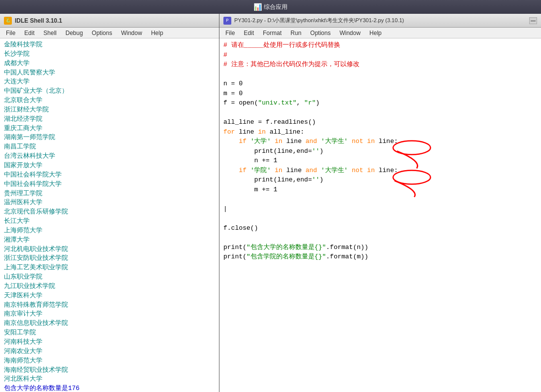 This screenshot has width=541, height=392. Describe the element at coordinates (109, 342) in the screenshot. I see `list-item: 河南科技大学` at that location.